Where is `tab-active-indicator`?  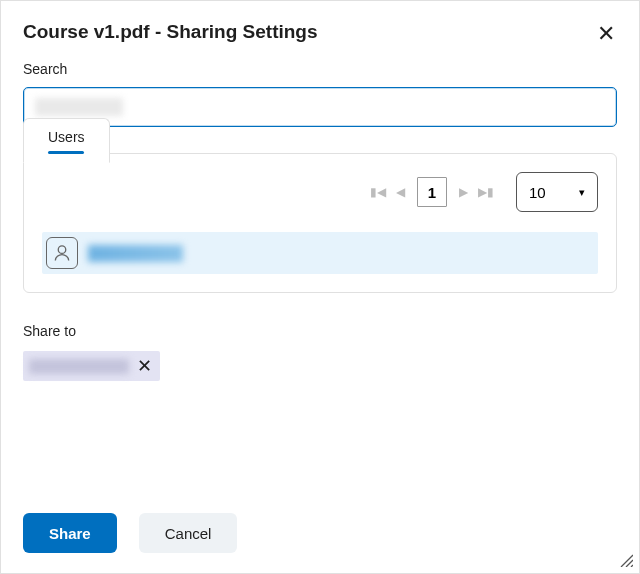
tab-active-indicator is located at coordinates (66, 152).